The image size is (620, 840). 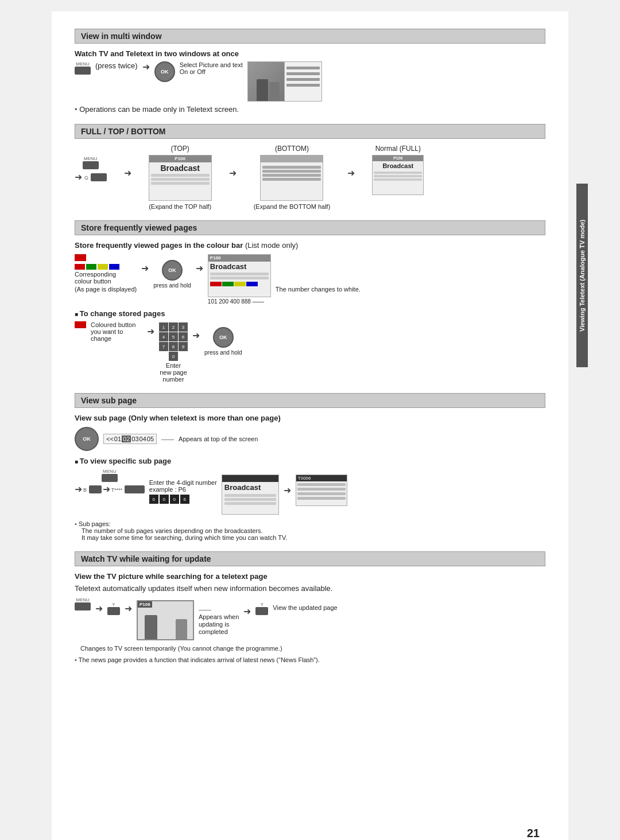 What do you see at coordinates (285, 81) in the screenshot?
I see `multi-window-diagram` at bounding box center [285, 81].